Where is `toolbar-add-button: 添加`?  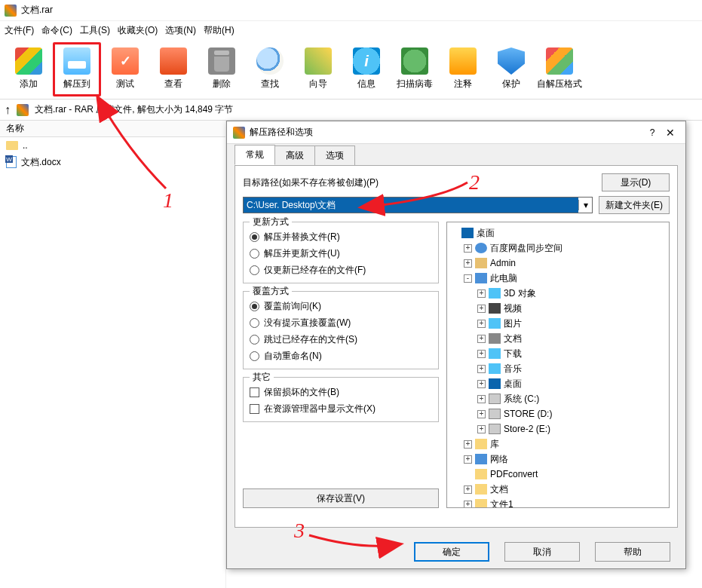 toolbar-add-button: 添加 is located at coordinates (29, 69).